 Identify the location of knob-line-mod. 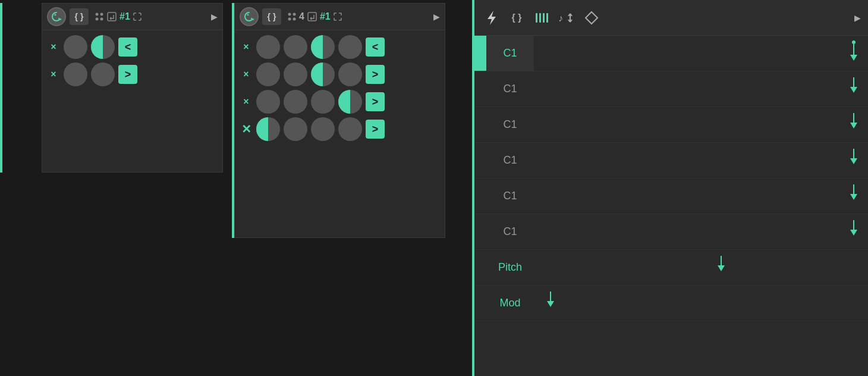
(551, 296).